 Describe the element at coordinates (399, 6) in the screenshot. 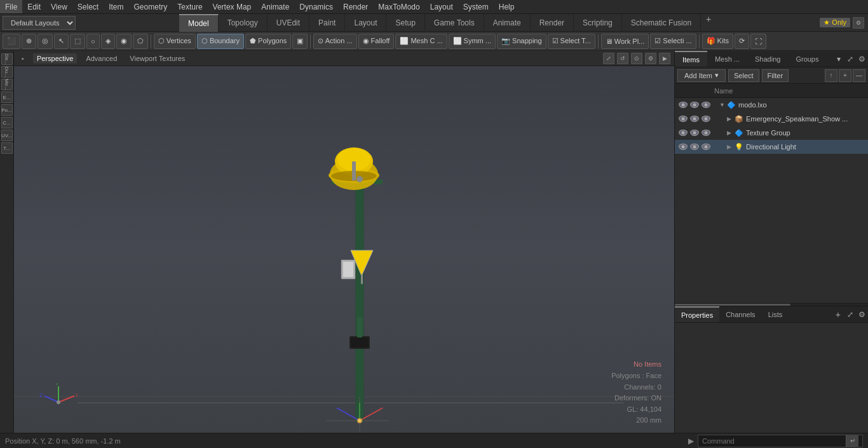

I see `menu-maxtomodo: MaxToModo` at that location.